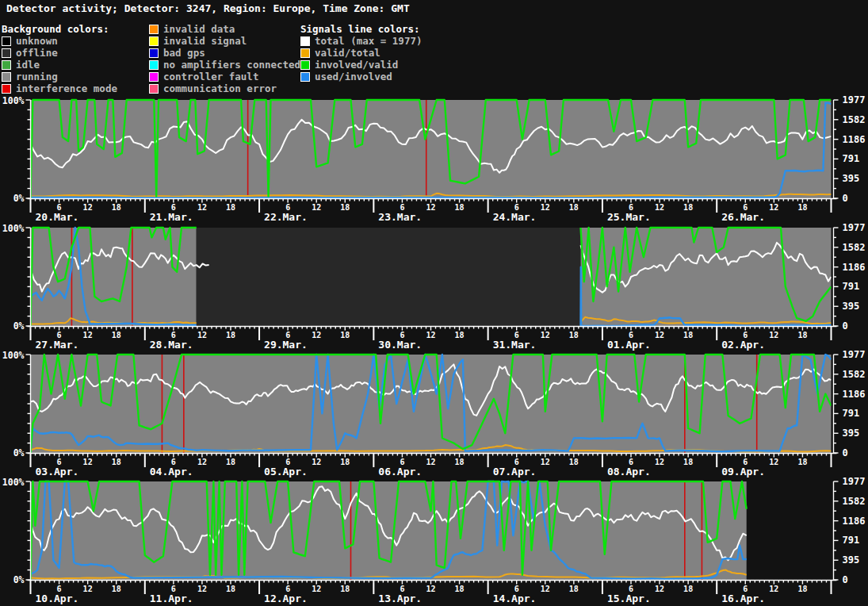 Image resolution: width=868 pixels, height=606 pixels. I want to click on legend-item-label: controller fault, so click(211, 76).